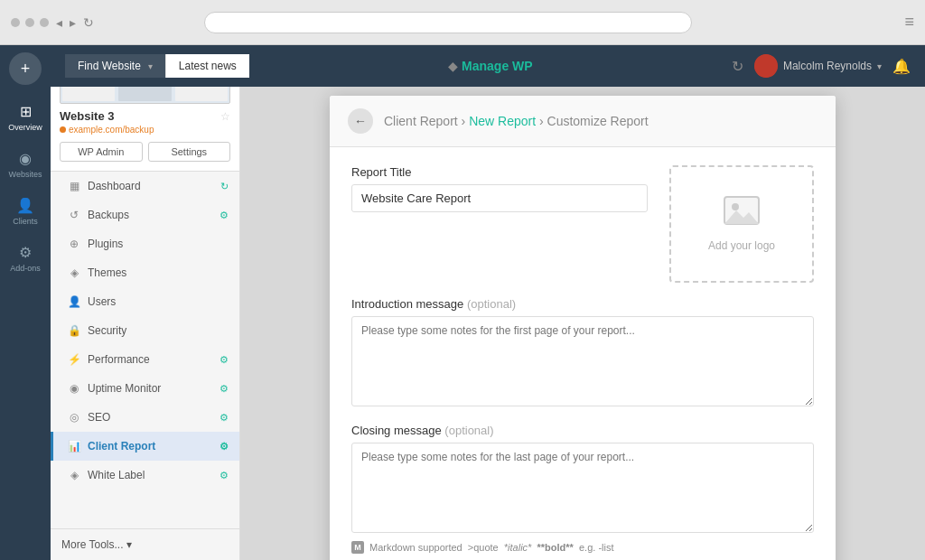  What do you see at coordinates (30, 23) in the screenshot?
I see `browser-controls` at bounding box center [30, 23].